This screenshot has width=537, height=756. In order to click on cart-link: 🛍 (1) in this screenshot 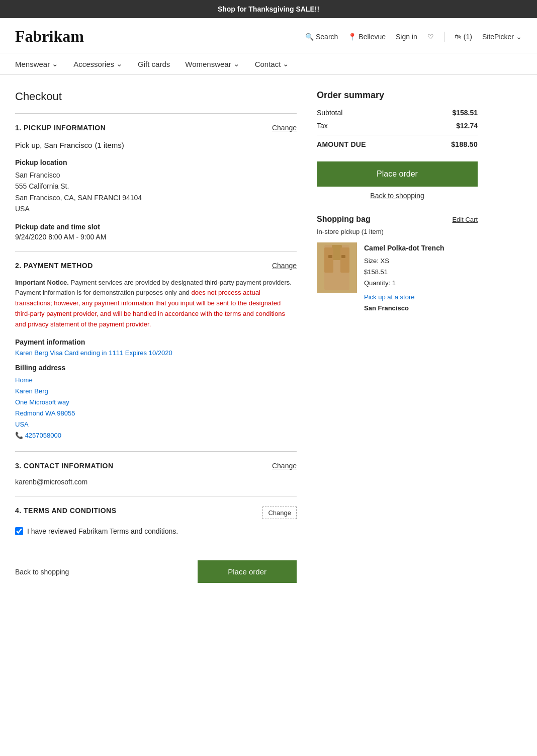, I will do `click(464, 37)`.